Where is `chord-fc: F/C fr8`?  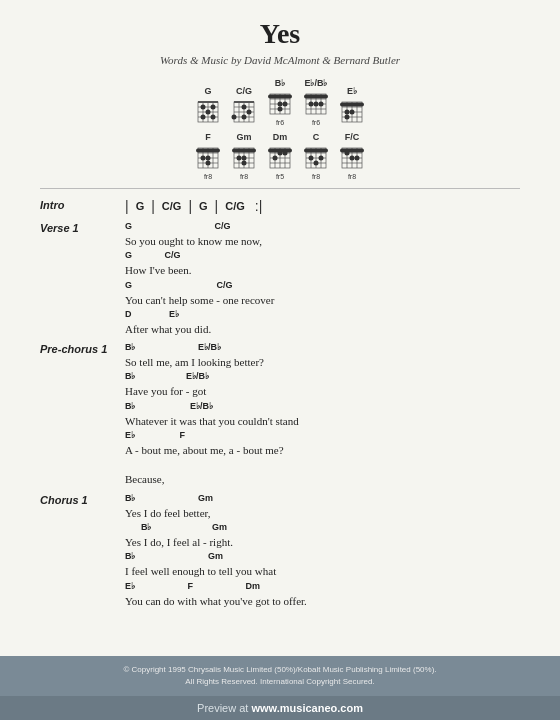
chord-fc: F/C fr8 is located at coordinates (352, 156).